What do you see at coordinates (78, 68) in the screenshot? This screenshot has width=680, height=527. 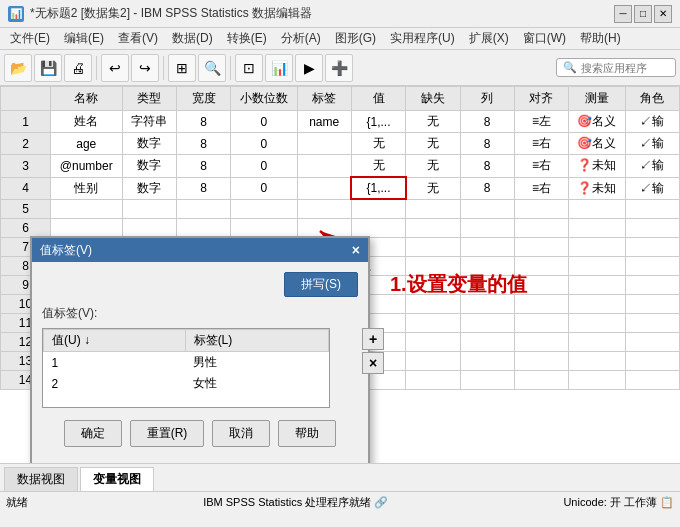 I see `print-btn: 🖨` at bounding box center [78, 68].